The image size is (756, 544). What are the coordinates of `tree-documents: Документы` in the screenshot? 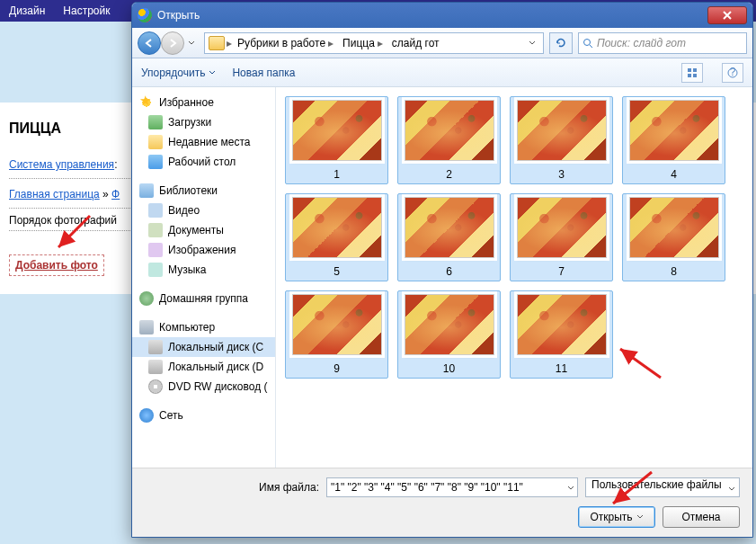 It's located at (203, 230).